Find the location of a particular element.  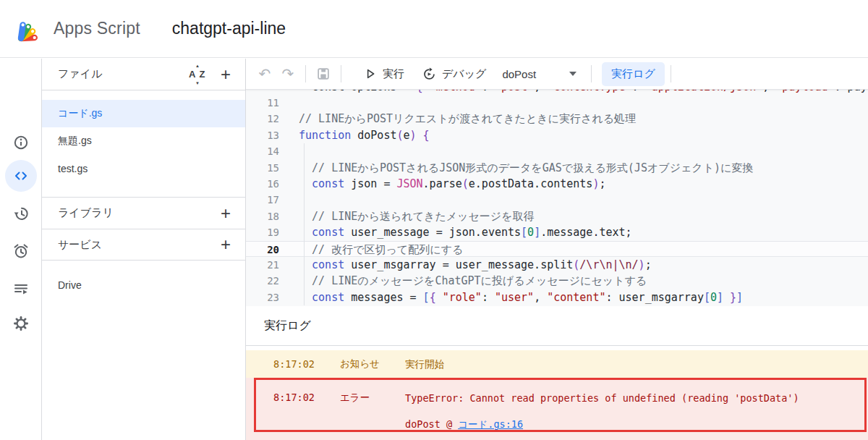

code-token: ( is located at coordinates (399, 135).